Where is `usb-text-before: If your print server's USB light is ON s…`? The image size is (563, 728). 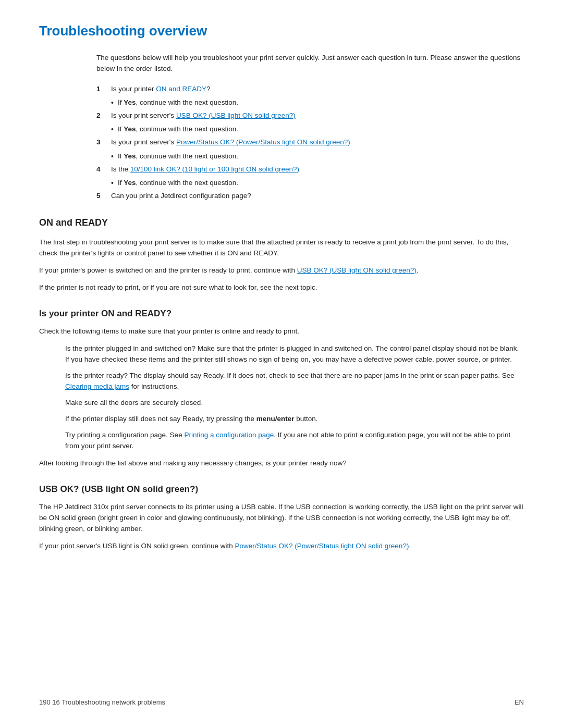 usb-text-before: If your print server's USB light is ON s… is located at coordinates (137, 546).